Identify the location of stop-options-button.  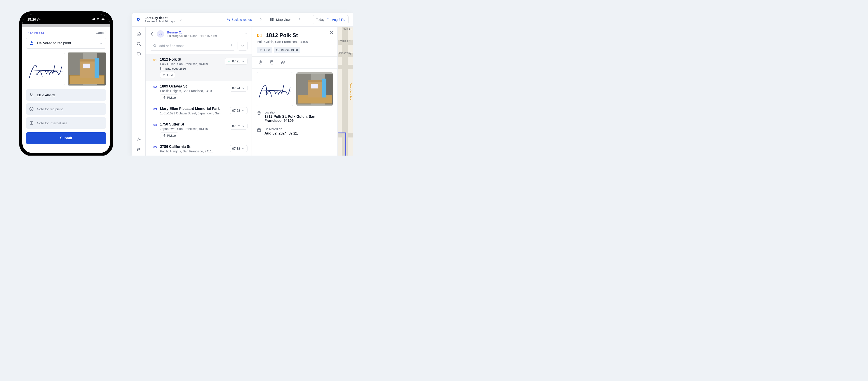
(243, 46).